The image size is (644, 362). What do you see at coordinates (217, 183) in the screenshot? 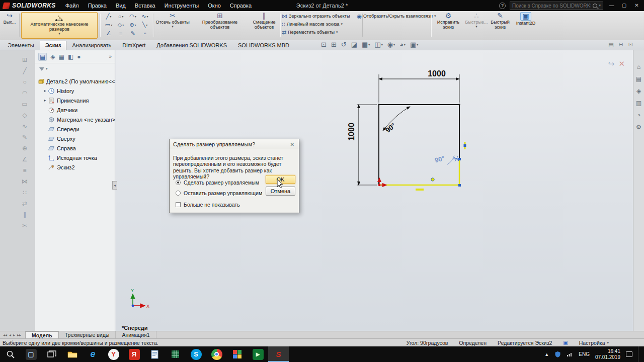
I see `radio-make-driven: Сделать размер управляемым` at bounding box center [217, 183].